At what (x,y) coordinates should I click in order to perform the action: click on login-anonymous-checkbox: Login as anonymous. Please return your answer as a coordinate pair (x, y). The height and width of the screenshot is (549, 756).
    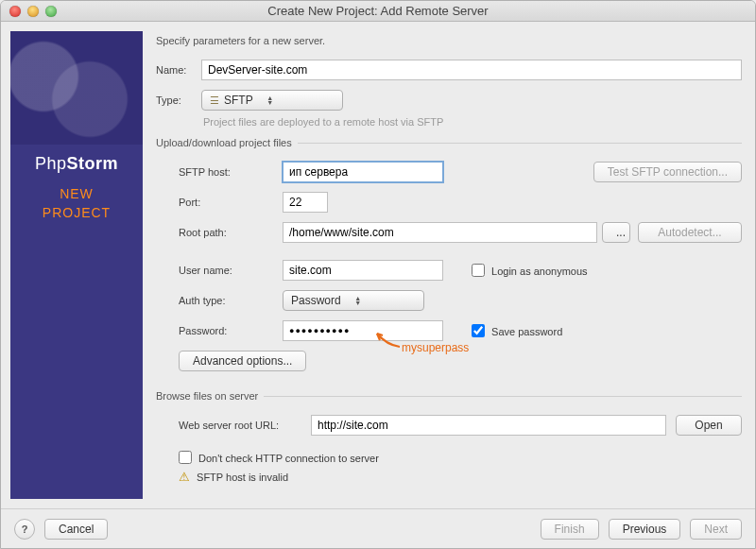
    Looking at the image, I should click on (529, 270).